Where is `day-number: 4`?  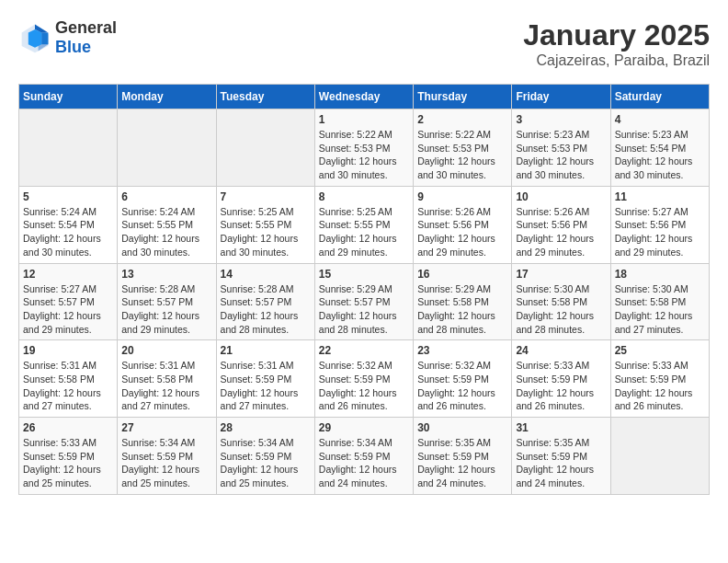 day-number: 4 is located at coordinates (660, 120).